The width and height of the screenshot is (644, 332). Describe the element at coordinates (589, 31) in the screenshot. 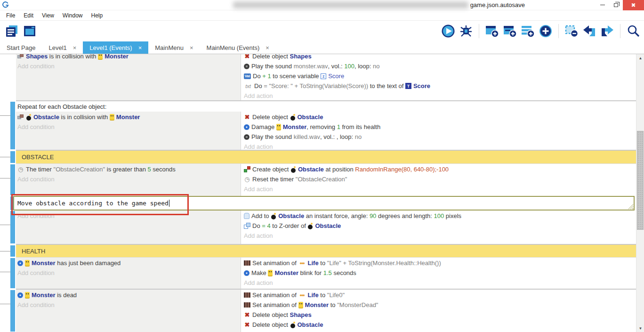

I see `undo-icon` at that location.